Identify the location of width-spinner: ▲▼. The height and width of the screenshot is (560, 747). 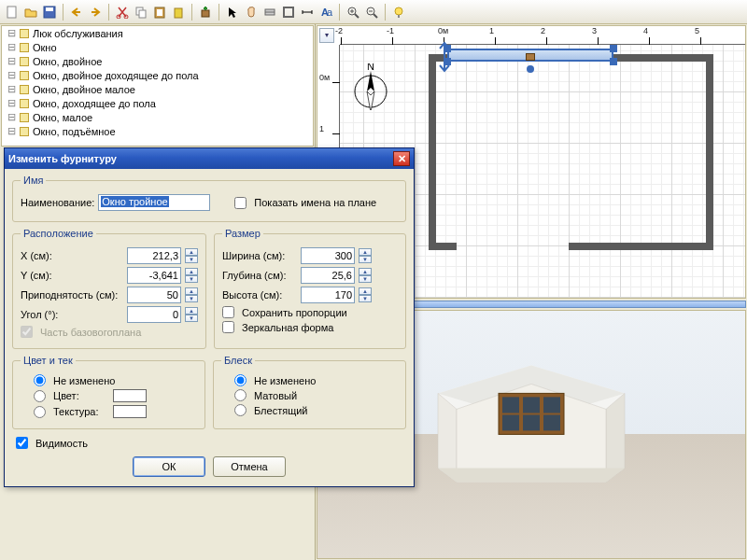
(365, 256).